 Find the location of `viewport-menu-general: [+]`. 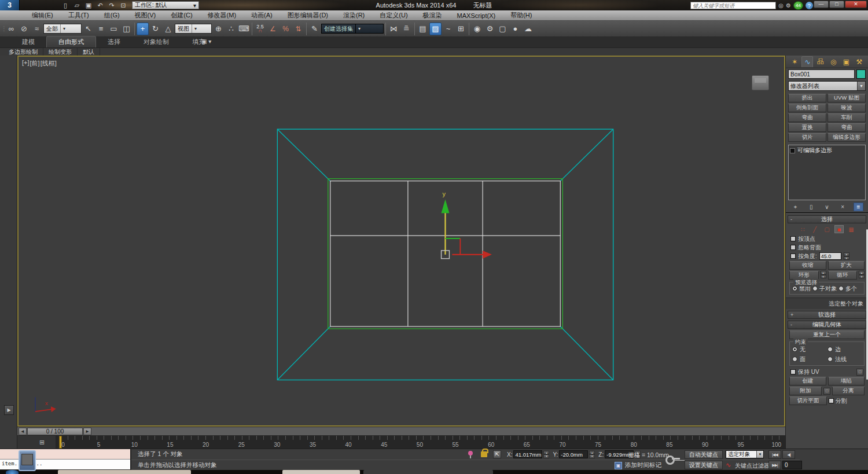

viewport-menu-general: [+] is located at coordinates (25, 64).